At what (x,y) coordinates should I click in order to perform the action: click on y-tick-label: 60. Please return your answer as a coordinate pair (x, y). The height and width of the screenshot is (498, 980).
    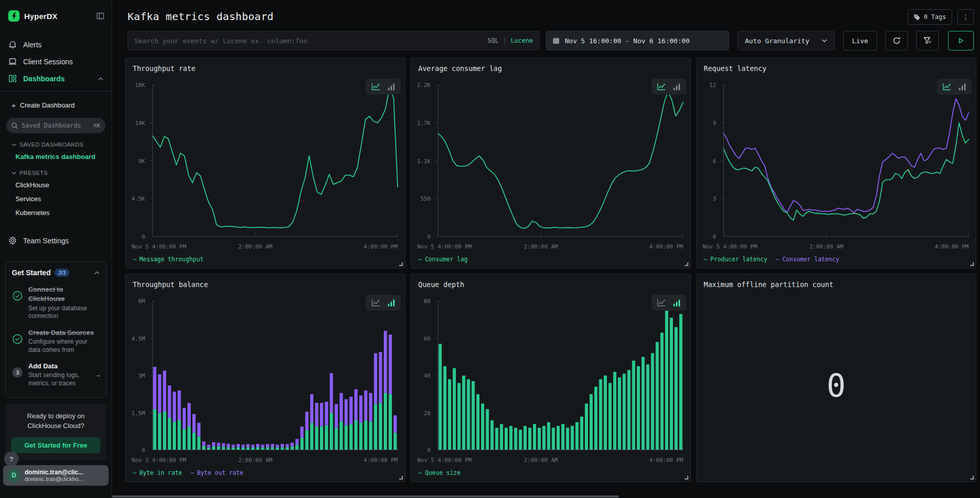
    Looking at the image, I should click on (427, 339).